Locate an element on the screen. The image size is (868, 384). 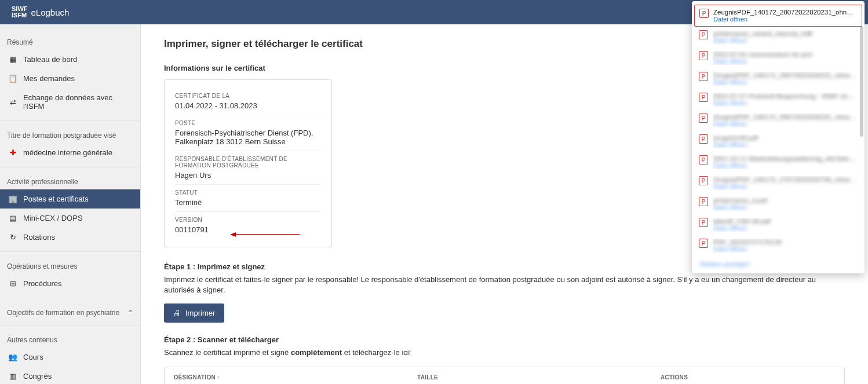
brand-logo: SIWF ISFM is located at coordinates (20, 12).